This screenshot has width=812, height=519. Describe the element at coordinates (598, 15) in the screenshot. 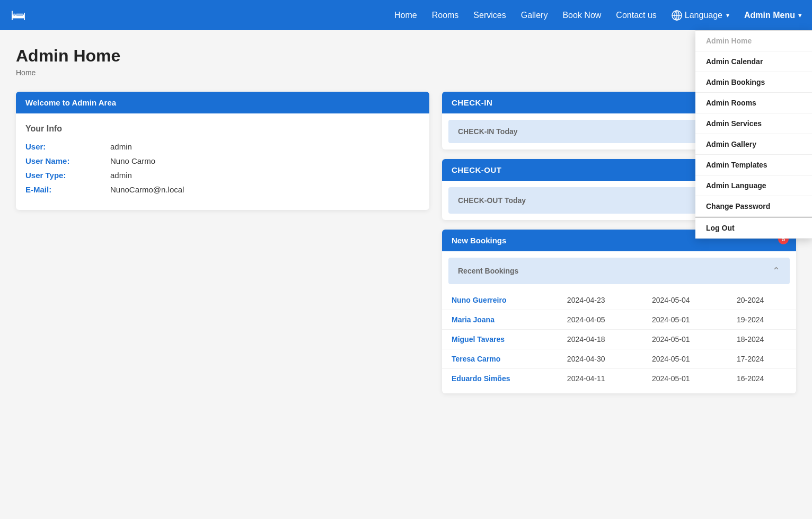

I see `nav-links: Home Rooms Services Gallery Book Now Con…` at that location.